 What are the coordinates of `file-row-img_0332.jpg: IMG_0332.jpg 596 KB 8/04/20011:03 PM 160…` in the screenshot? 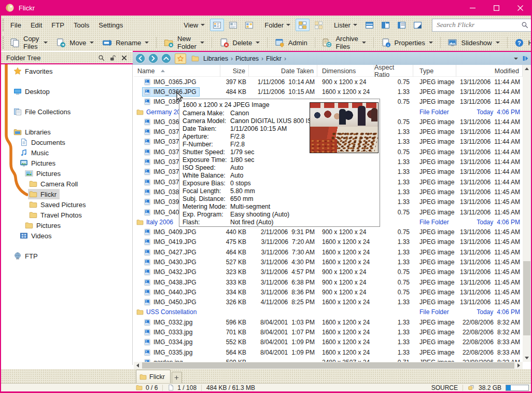 It's located at (328, 322).